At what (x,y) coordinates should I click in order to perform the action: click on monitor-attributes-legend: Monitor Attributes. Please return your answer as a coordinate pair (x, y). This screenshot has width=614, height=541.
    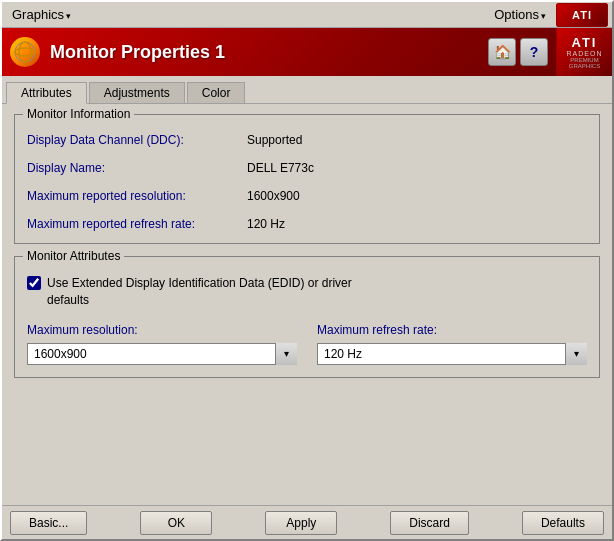
    Looking at the image, I should click on (74, 256).